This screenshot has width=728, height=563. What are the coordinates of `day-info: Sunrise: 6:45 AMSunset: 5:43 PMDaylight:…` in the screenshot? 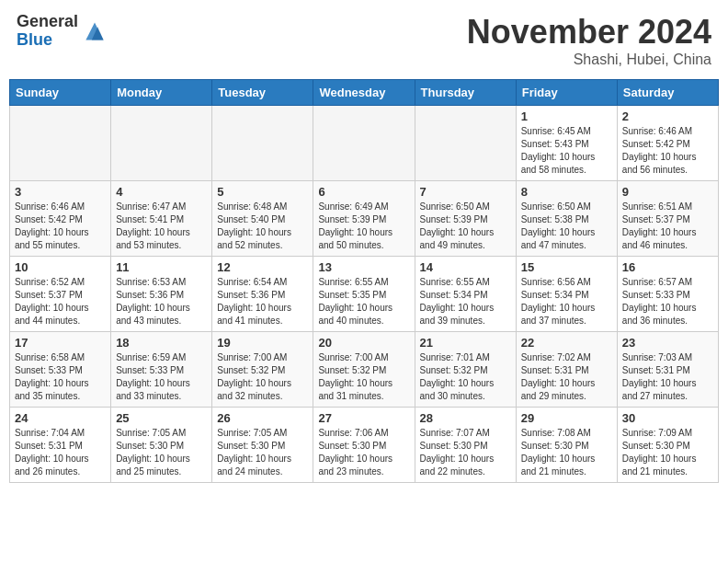 It's located at (566, 151).